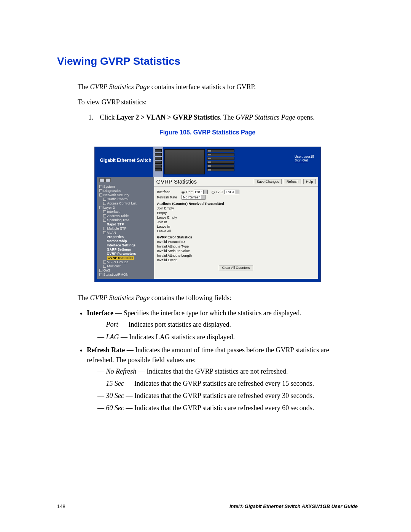  Describe the element at coordinates (128, 262) in the screenshot. I see `nav-vlan-groups: VLAN Groups` at that location.